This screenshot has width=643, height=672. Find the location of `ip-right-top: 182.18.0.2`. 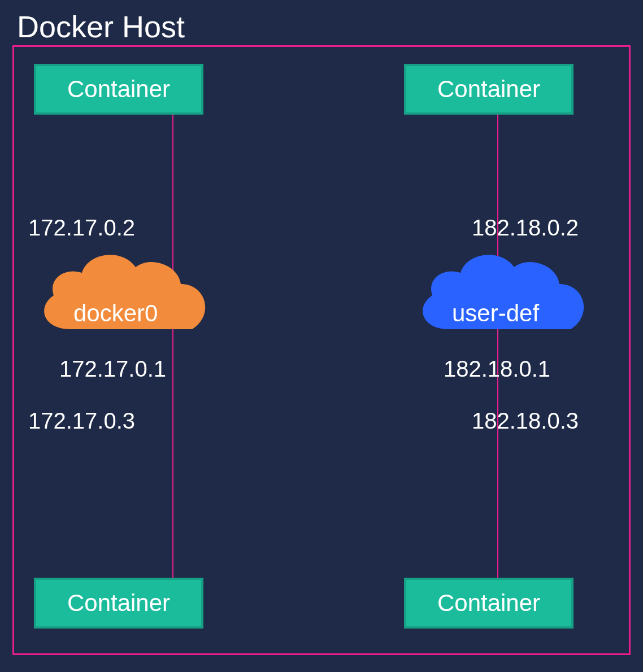

ip-right-top: 182.18.0.2 is located at coordinates (525, 228).